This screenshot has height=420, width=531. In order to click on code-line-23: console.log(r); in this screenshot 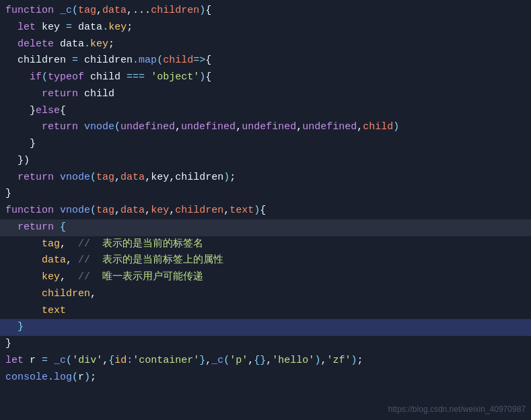, I will do `click(265, 378)`.